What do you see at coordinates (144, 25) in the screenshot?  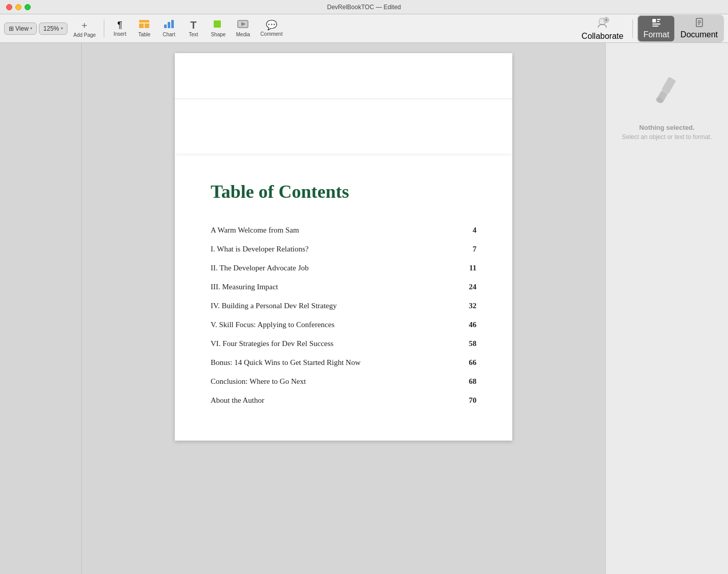 I see `table-icon` at bounding box center [144, 25].